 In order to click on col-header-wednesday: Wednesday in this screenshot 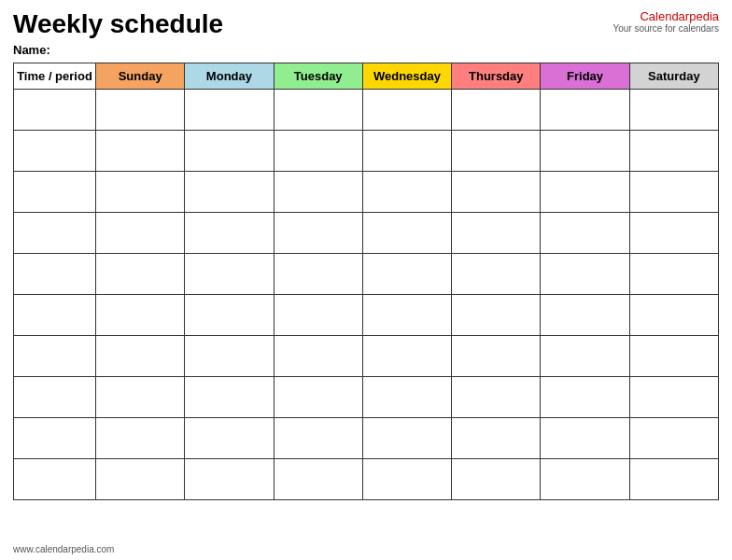, I will do `click(407, 77)`.